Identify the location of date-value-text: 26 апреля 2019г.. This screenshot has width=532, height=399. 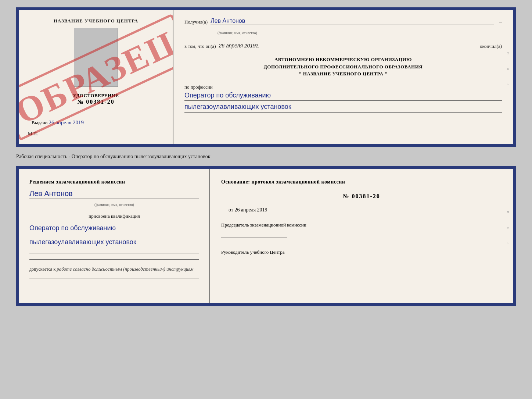
(240, 46).